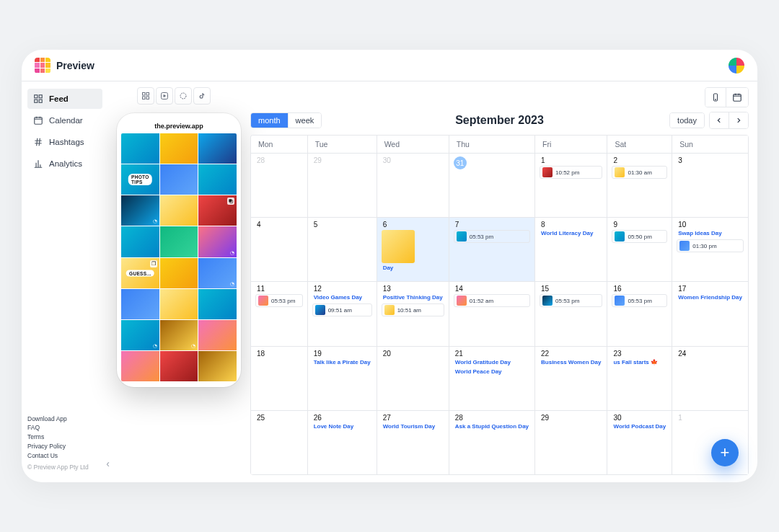 The width and height of the screenshot is (779, 532). I want to click on calendar-day: 21World Gratitude DayWorld Peace Day, so click(492, 379).